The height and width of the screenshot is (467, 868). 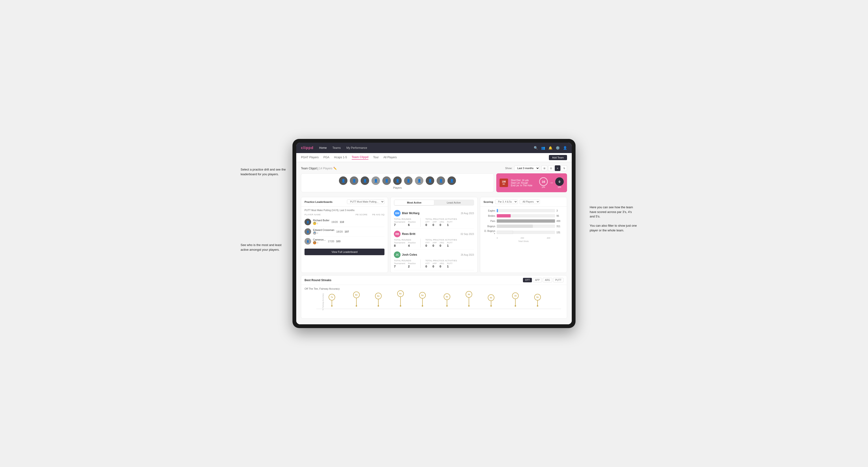 I want to click on subnav-pgat: PGAT Players, so click(x=310, y=158).